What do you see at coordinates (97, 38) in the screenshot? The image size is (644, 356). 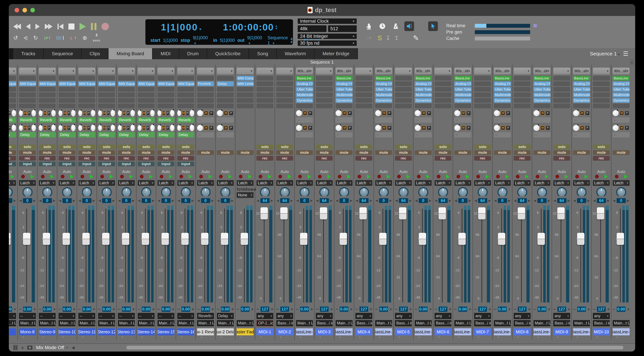 I see `preroll-bars: 2BARS` at bounding box center [97, 38].